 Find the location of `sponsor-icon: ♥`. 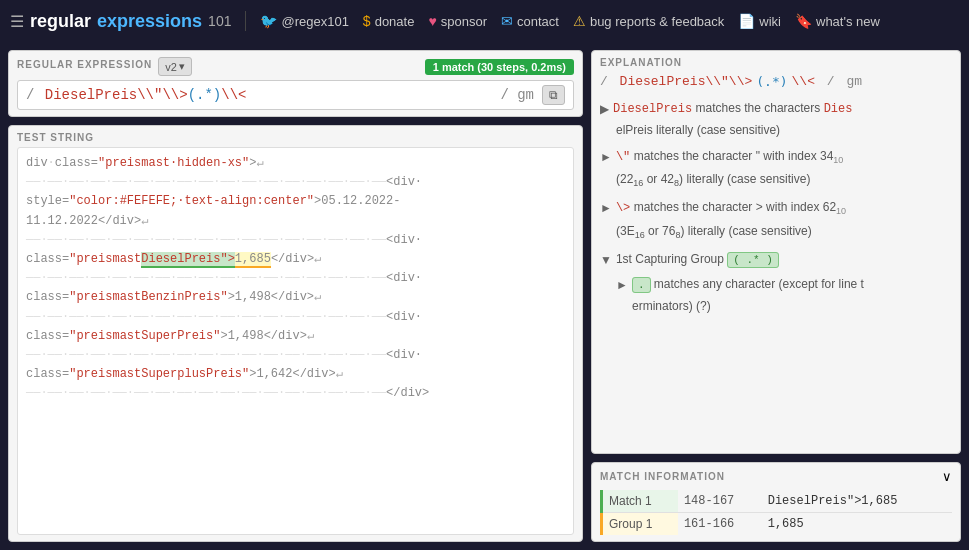

sponsor-icon: ♥ is located at coordinates (432, 21).